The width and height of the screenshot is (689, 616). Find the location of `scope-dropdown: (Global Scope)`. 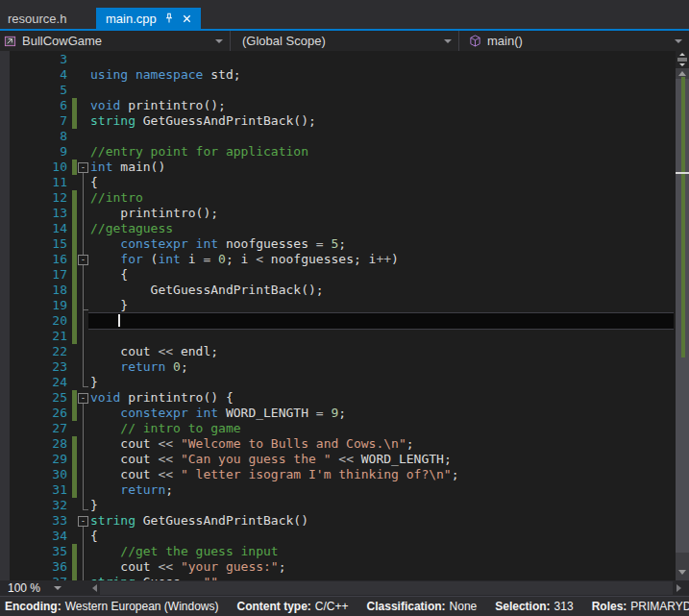

scope-dropdown: (Global Scope) is located at coordinates (345, 40).